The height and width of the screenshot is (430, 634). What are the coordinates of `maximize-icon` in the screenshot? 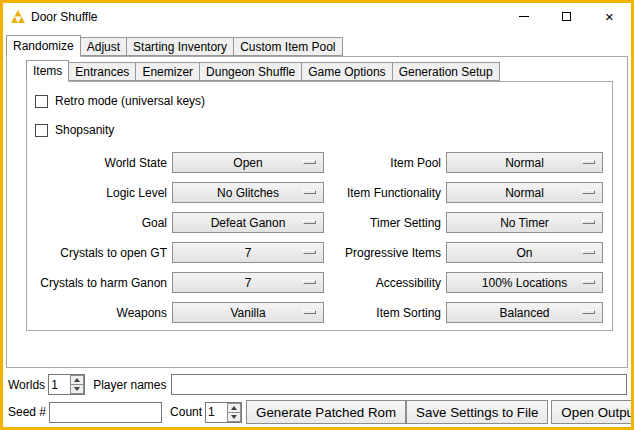 It's located at (566, 16).